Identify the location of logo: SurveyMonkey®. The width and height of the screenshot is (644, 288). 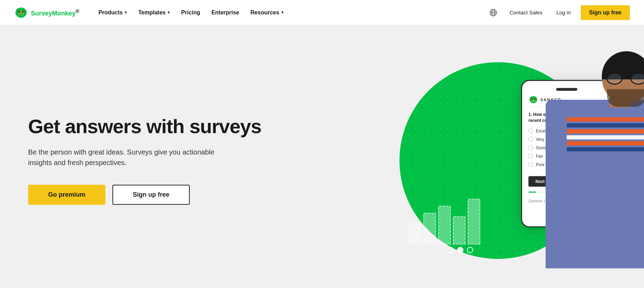
(47, 13).